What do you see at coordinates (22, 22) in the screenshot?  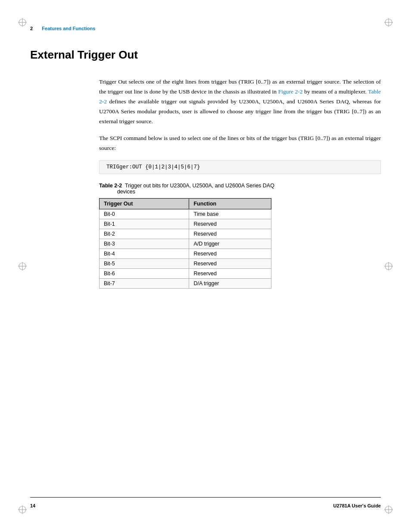 I see `corner-mark-tl` at bounding box center [22, 22].